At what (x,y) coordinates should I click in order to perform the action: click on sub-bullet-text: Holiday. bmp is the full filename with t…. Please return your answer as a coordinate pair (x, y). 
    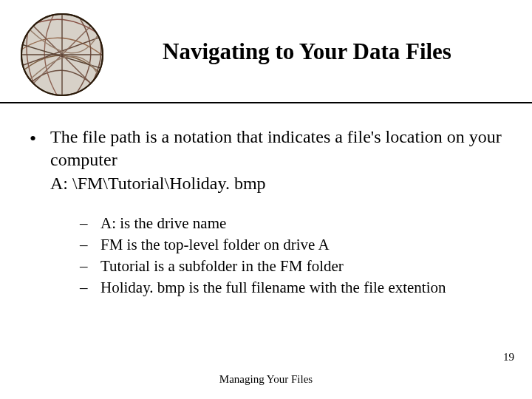
    Looking at the image, I should click on (273, 288).